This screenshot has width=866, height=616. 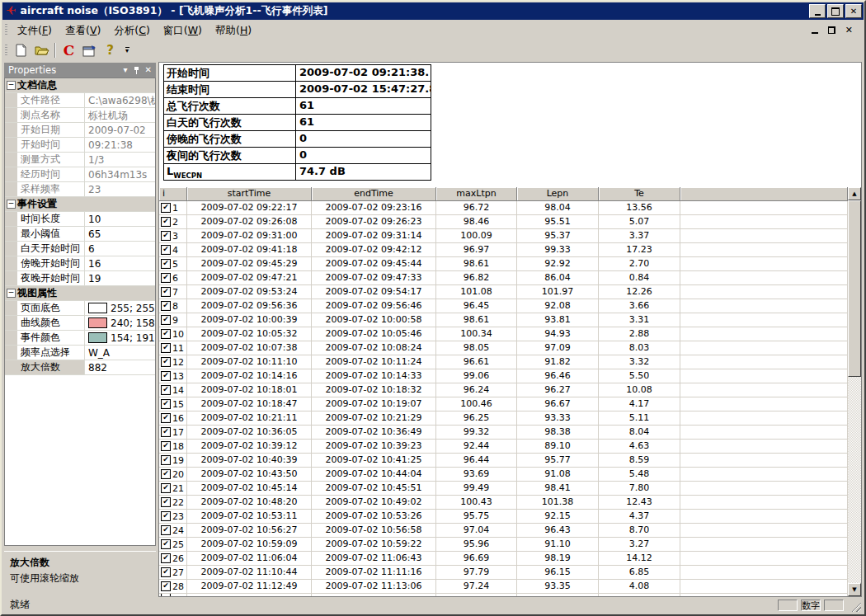 I want to click on property-row: 傍晚开始时间16, so click(x=80, y=264).